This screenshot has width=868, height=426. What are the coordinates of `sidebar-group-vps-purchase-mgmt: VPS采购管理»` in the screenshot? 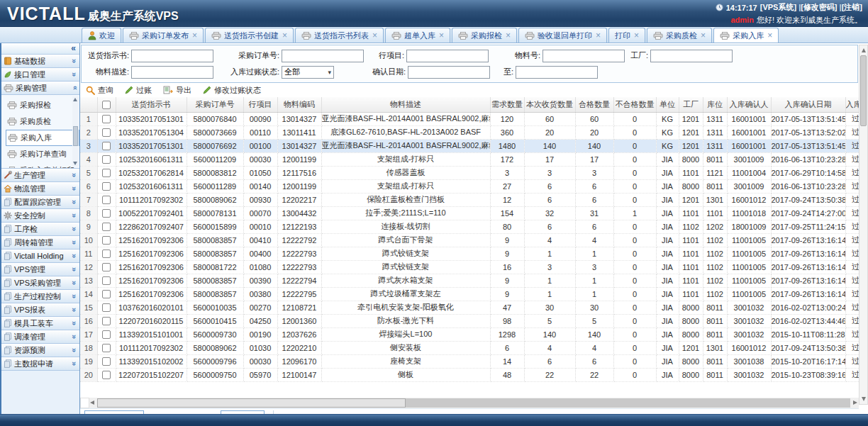 It's located at (40, 284).